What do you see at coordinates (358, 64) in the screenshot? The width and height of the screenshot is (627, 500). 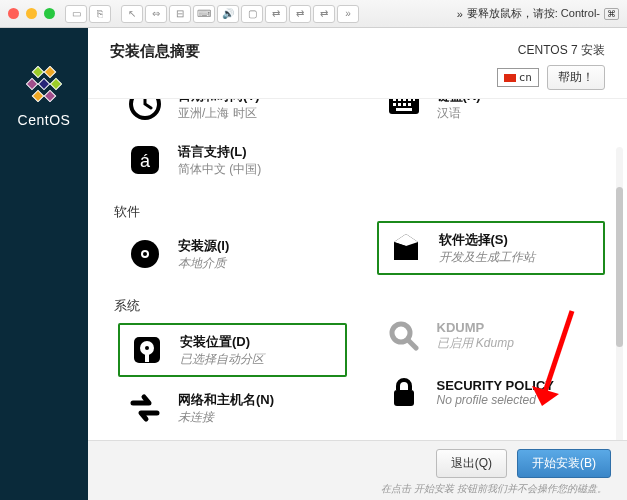 I see `header: 安装信息摘要 CENTOS 7 安装 cn 帮助！` at bounding box center [358, 64].